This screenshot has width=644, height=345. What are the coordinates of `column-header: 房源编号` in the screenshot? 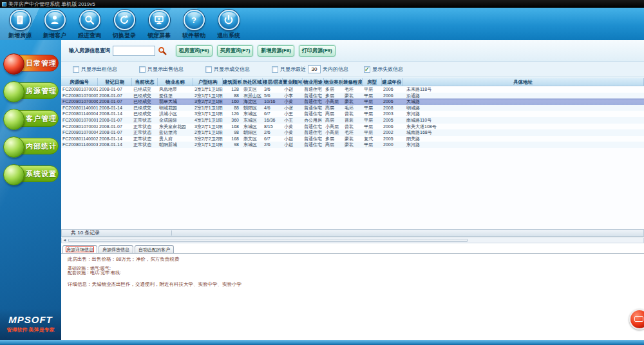 It's located at (80, 82).